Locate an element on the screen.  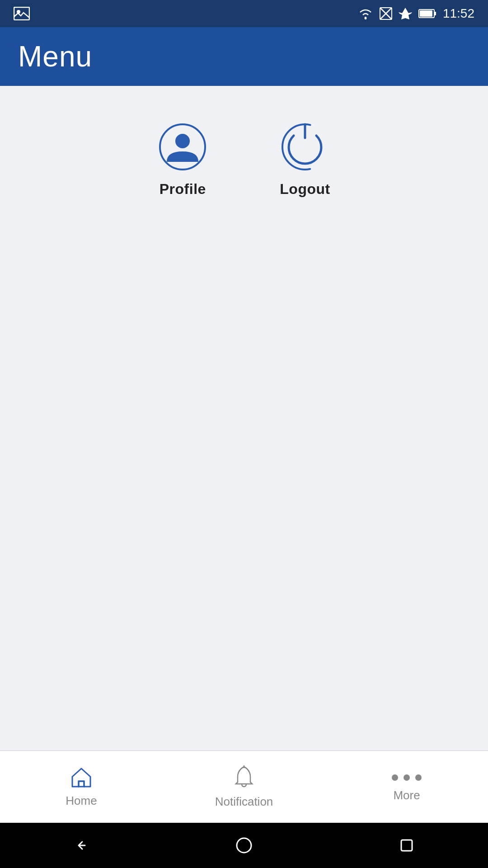
home-nav-label: Home is located at coordinates (81, 801).